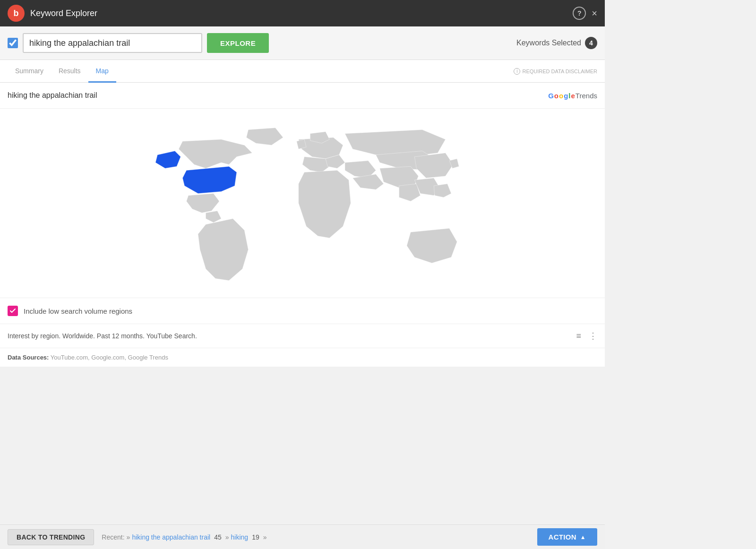 This screenshot has width=756, height=549. Describe the element at coordinates (573, 95) in the screenshot. I see `google-trends-logo: Google Trends` at that location.